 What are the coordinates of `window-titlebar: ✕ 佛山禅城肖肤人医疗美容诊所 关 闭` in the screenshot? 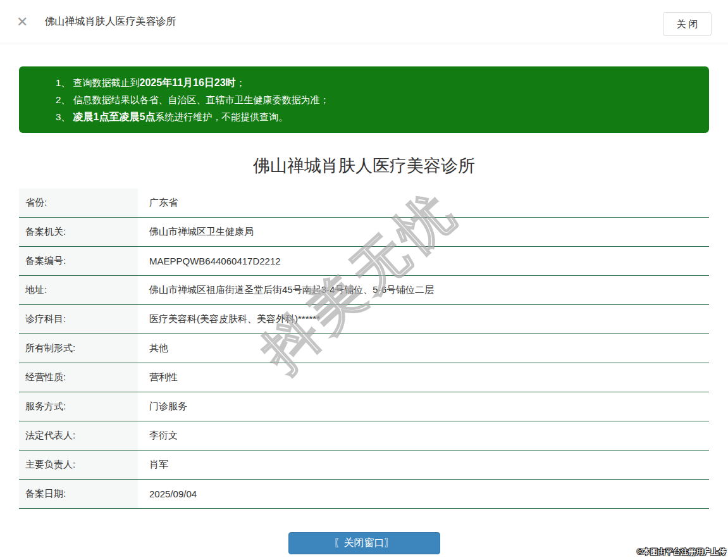 It's located at (364, 22).